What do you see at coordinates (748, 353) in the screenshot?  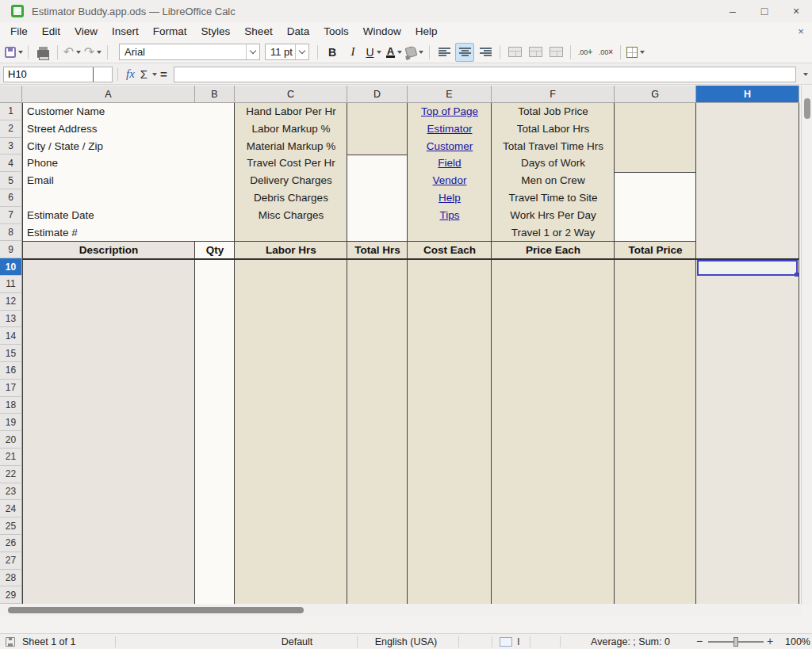 I see `column-h-area` at bounding box center [748, 353].